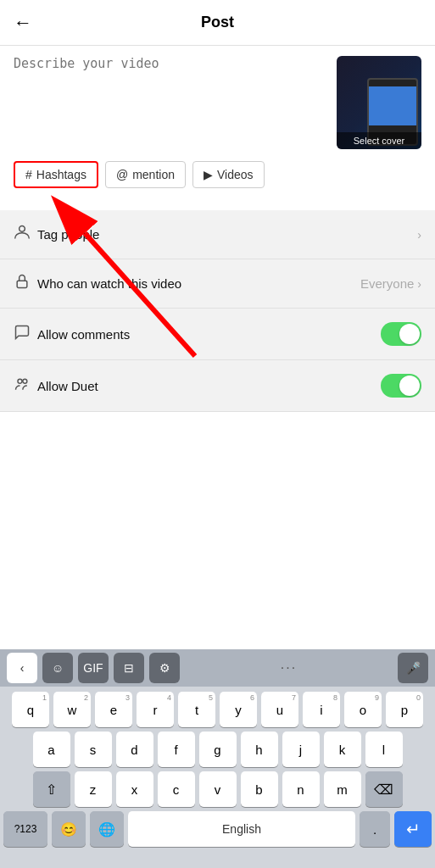  What do you see at coordinates (107, 829) in the screenshot?
I see `globe-key: 🌐` at bounding box center [107, 829].